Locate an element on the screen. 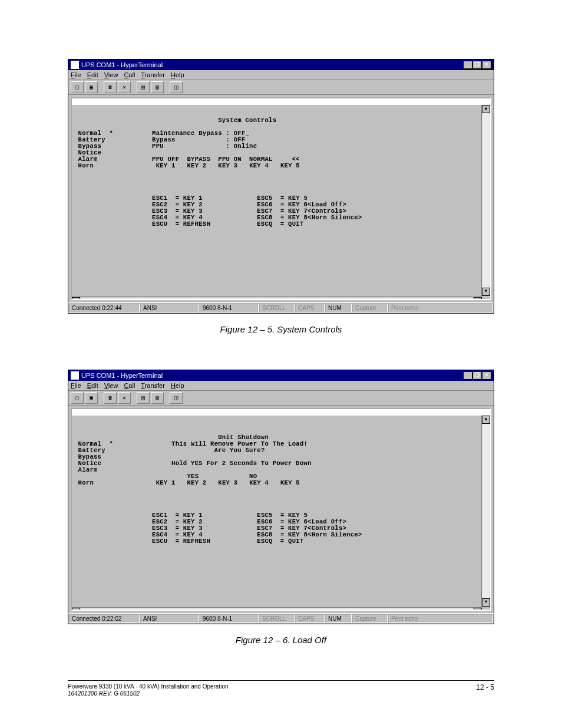  statusbar: Connected 0:22:02 ANSI 9600 8-N-1 SCROLL… is located at coordinates (281, 618).